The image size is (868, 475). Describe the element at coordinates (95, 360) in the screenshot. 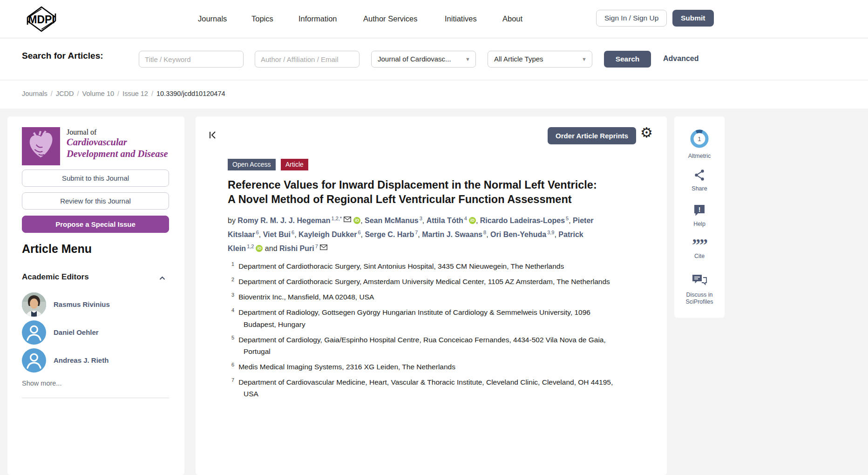

I see `editor-andreas-rieth: Andreas J. Rieth` at that location.